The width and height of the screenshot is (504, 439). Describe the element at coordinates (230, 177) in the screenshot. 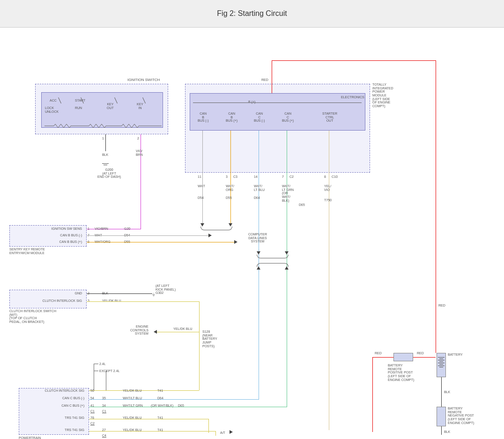

I see `wire-org` at that location.